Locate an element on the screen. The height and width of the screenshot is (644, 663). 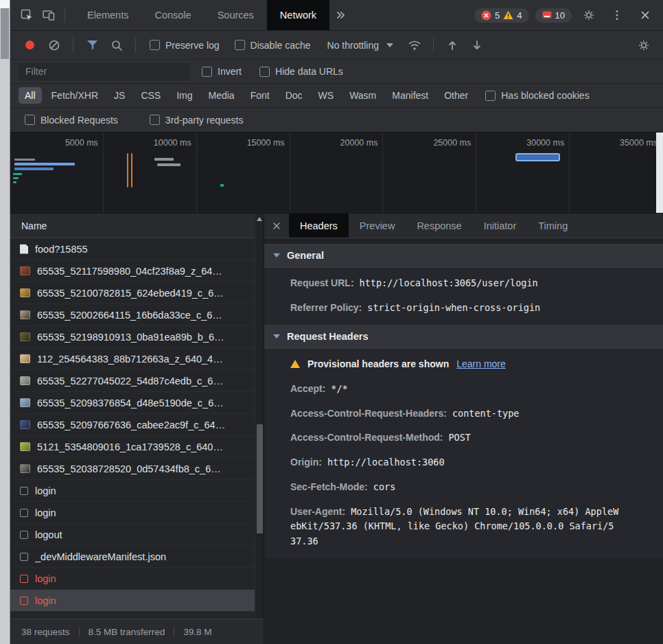
console-errors-badge: 5 4 is located at coordinates (501, 15).